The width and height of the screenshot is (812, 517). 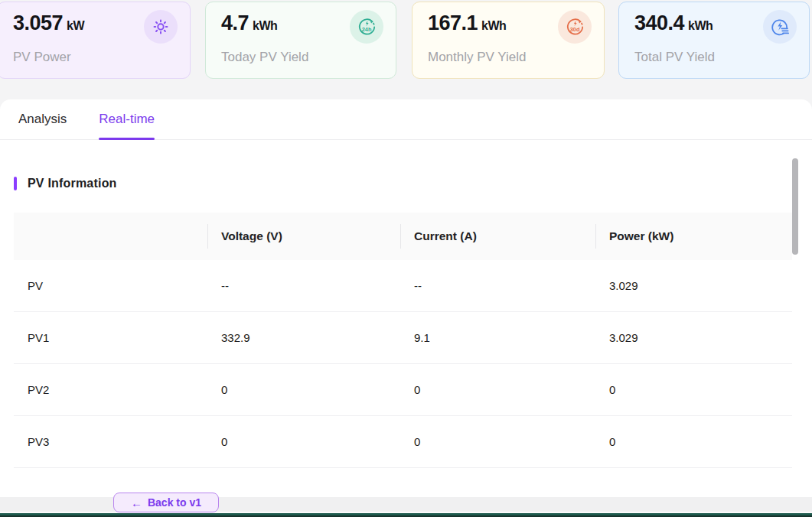 I want to click on today-yield-card: 4.7kWh Today PV Yield 24h, so click(x=301, y=40).